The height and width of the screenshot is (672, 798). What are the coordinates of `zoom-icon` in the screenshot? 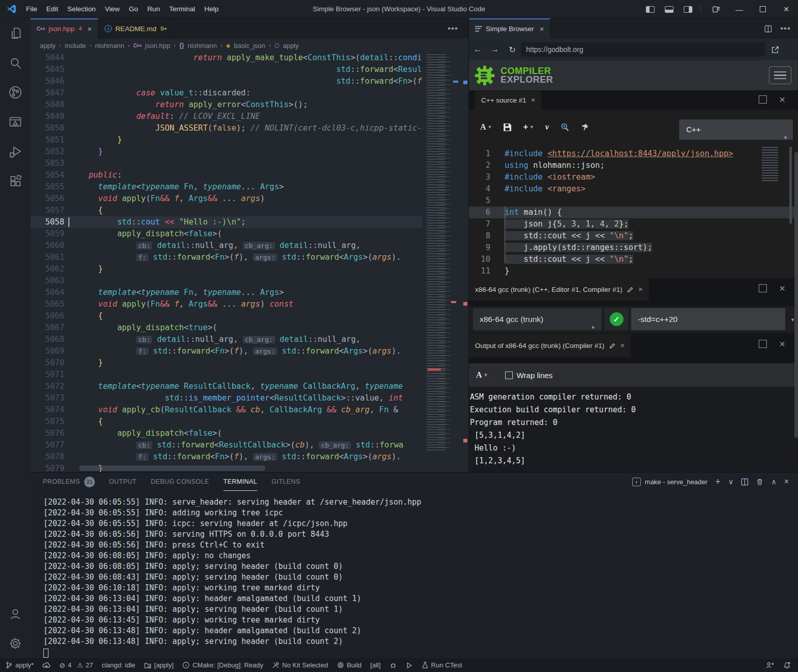 It's located at (565, 127).